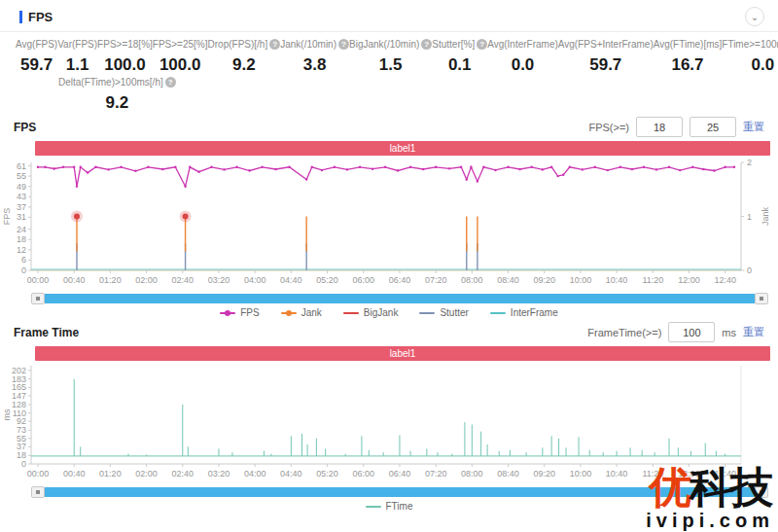 Image resolution: width=778 pixels, height=532 pixels. I want to click on metric-label: Delta(FTime)>100ms[/h]?, so click(117, 82).